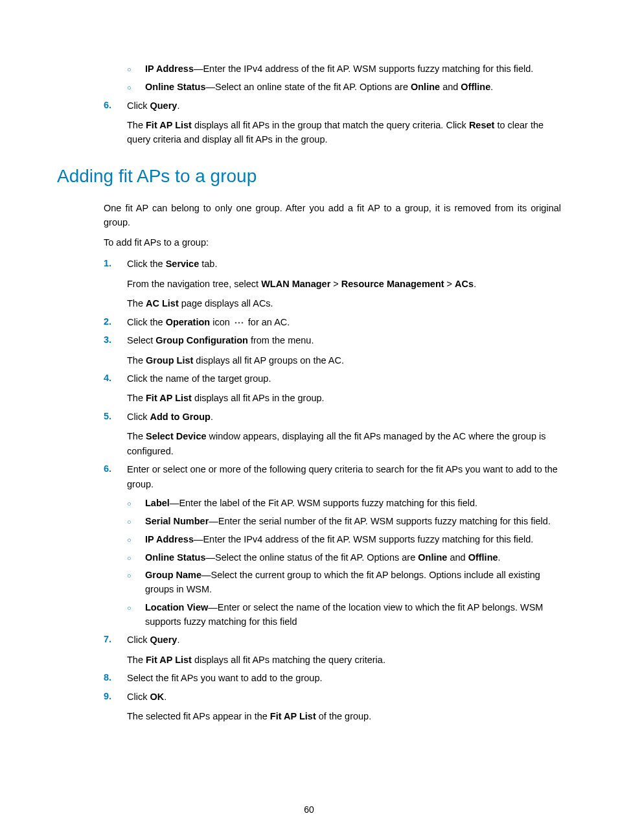 The height and width of the screenshot is (840, 618). What do you see at coordinates (168, 125) in the screenshot?
I see `fit-ap-list: Fit AP List` at bounding box center [168, 125].